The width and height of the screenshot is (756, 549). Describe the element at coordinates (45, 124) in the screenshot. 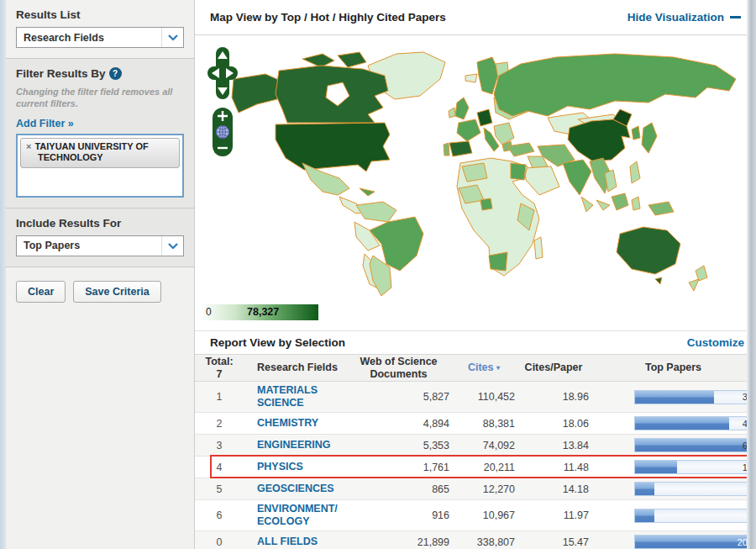

I see `add-filter-link: Add Filter »` at that location.